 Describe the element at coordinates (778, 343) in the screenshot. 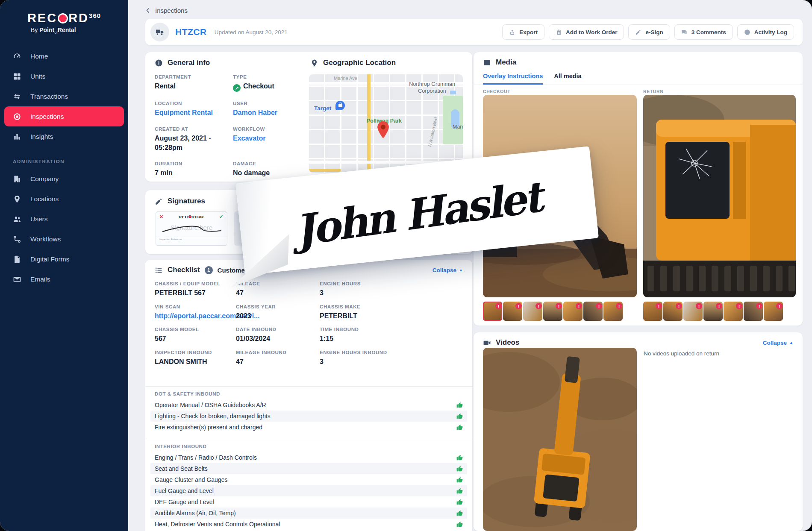

I see `videos-collapse-button: Collapse▲` at that location.